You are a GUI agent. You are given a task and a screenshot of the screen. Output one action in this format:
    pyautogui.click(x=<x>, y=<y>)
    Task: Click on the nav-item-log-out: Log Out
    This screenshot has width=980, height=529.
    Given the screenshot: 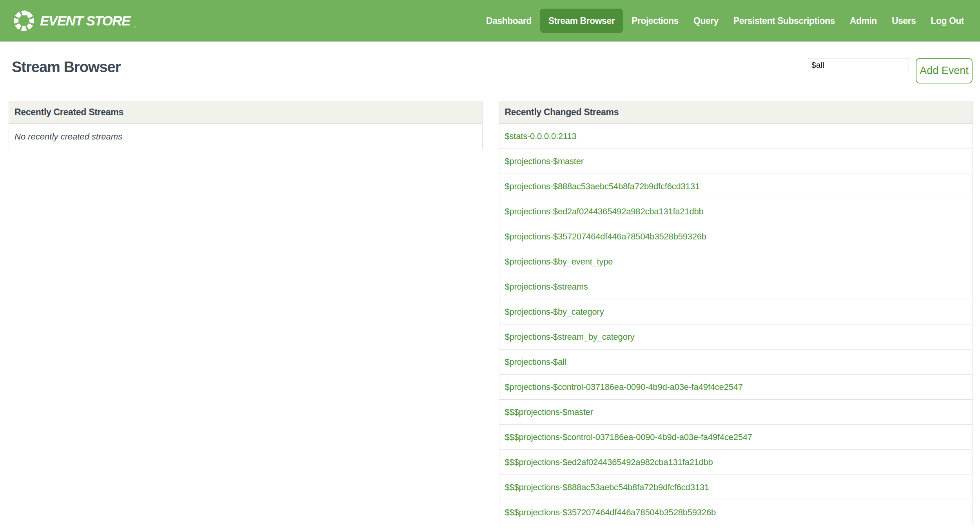 What is the action you would take?
    pyautogui.click(x=947, y=21)
    